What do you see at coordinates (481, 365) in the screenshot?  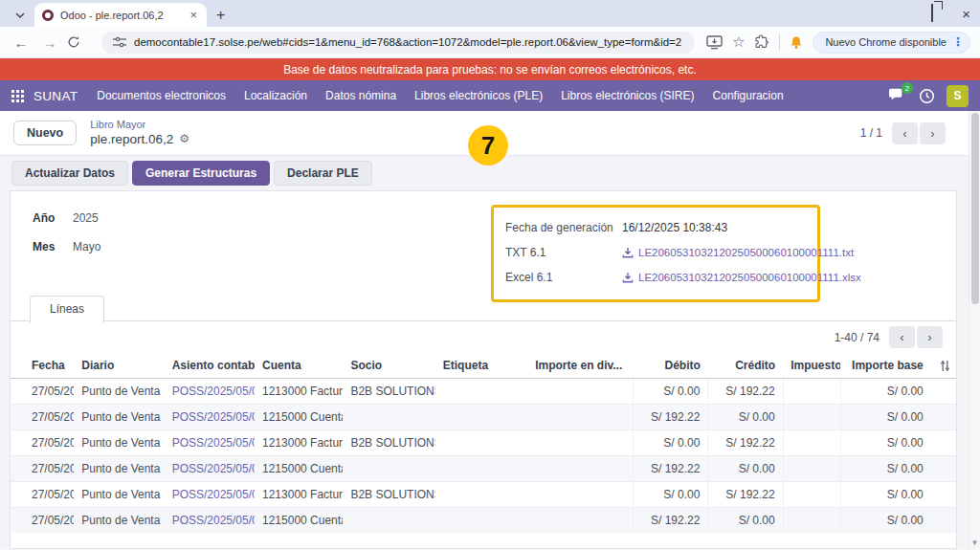 I see `col-header-etiqueta: Etiqueta` at bounding box center [481, 365].